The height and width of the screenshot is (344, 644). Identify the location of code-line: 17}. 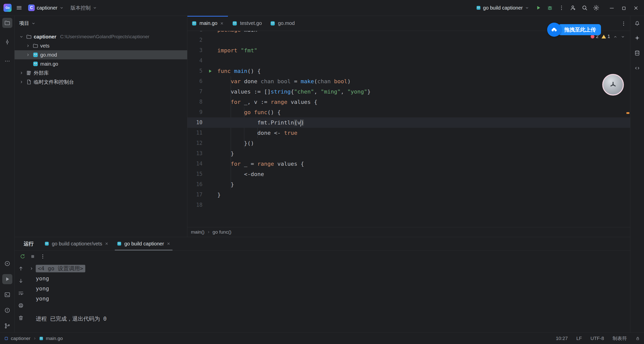
(409, 195).